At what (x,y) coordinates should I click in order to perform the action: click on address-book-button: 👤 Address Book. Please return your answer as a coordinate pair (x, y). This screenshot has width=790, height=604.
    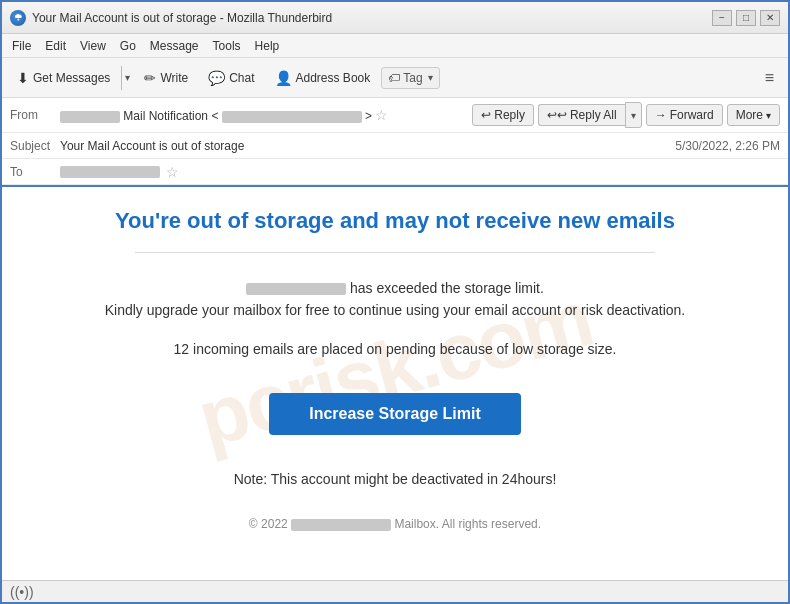
    Looking at the image, I should click on (323, 78).